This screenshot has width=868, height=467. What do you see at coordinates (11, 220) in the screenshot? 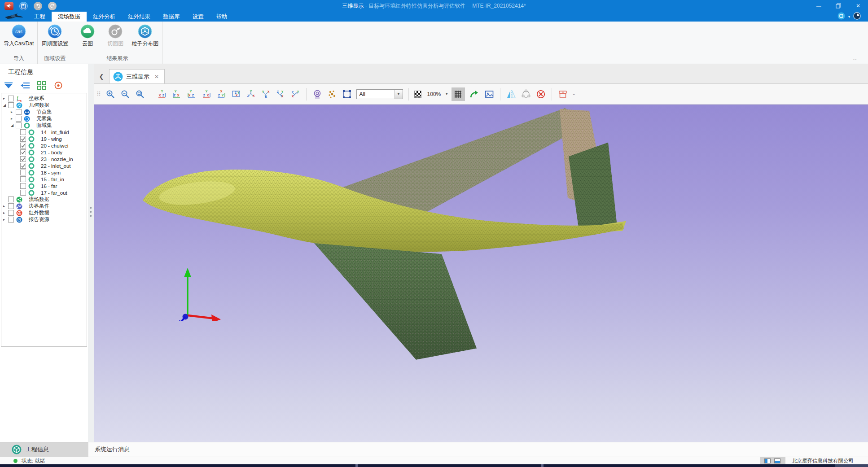
I see `tree-item-report-resources-checkbox` at bounding box center [11, 220].